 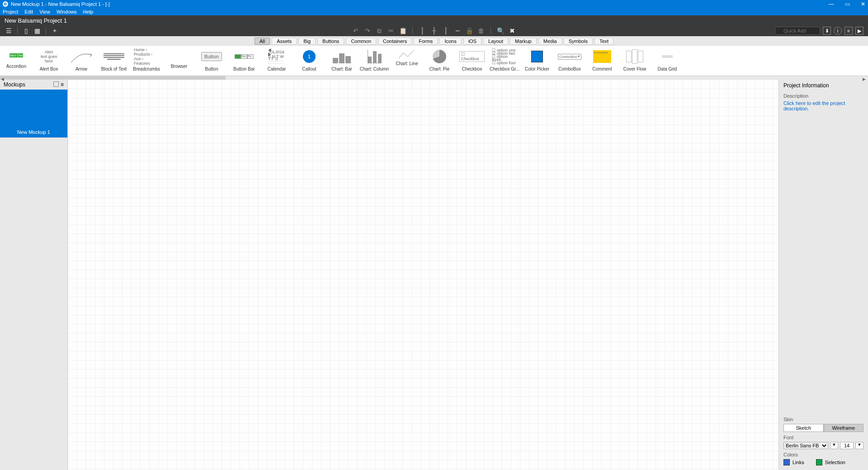 I want to click on gallery-item-calendar: ◀ JUL2016 ▶S M T W T F S· · · · · · ·· ·…, so click(x=277, y=61).